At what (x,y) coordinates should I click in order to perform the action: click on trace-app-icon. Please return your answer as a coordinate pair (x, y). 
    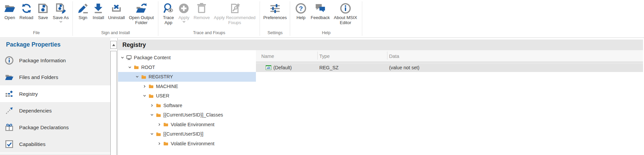
    Looking at the image, I should click on (168, 8).